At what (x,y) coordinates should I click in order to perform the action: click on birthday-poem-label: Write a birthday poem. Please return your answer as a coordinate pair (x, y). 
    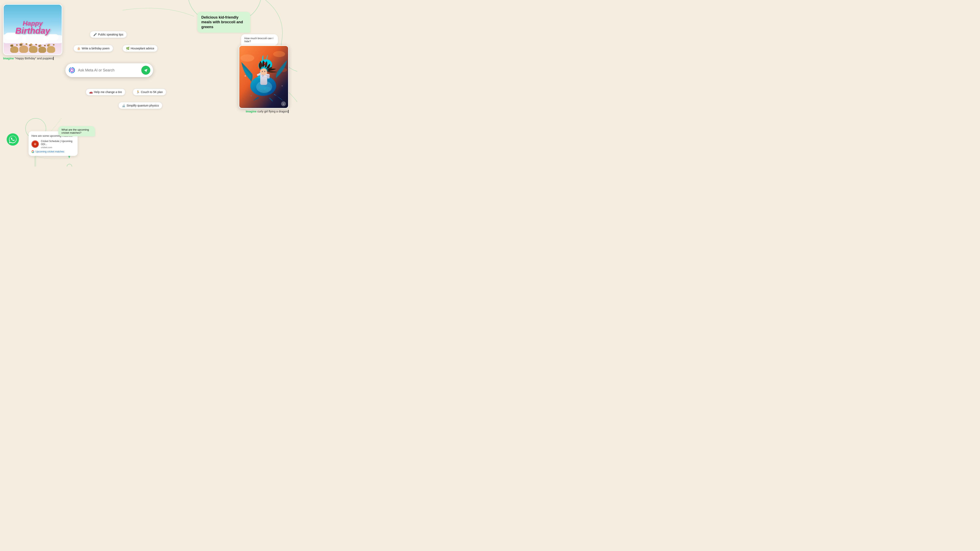
    Looking at the image, I should click on (96, 48).